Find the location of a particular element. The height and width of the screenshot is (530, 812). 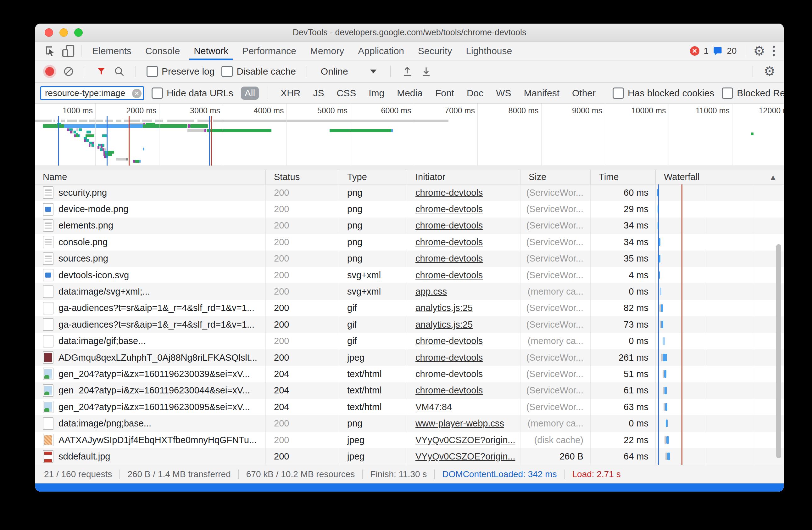

network-overview: 1000 ms2000 ms3000 ms4000 ms5000 ms6000 … is located at coordinates (409, 137).